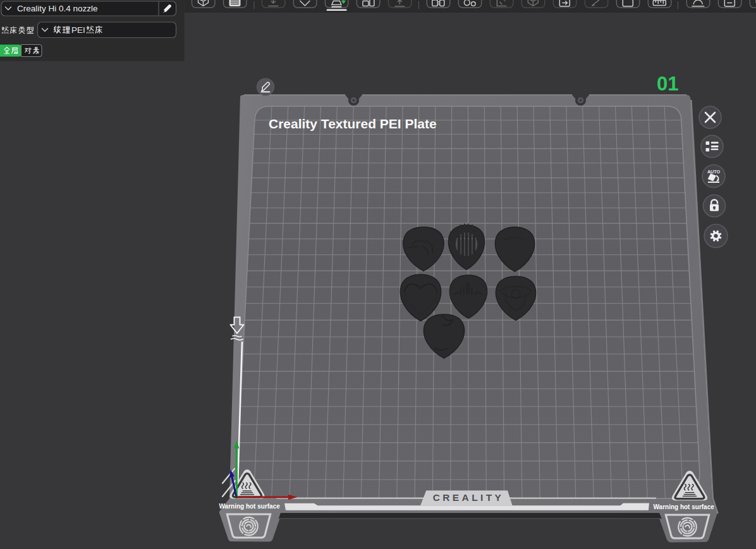 This screenshot has height=549, width=756. I want to click on svg-text: Creality Hi 0.4 nozzle, so click(58, 9).